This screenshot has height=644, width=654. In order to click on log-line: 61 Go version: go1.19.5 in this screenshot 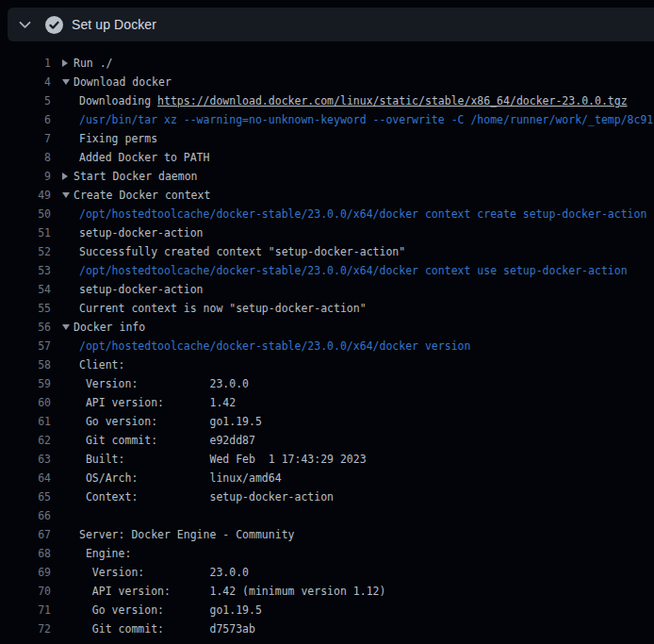, I will do `click(327, 421)`.